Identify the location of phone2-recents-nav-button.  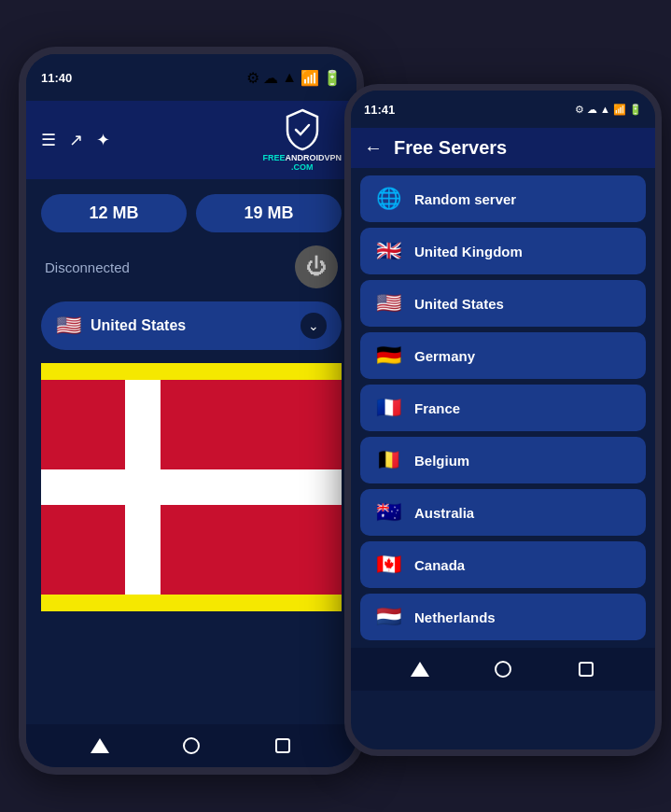
(586, 669).